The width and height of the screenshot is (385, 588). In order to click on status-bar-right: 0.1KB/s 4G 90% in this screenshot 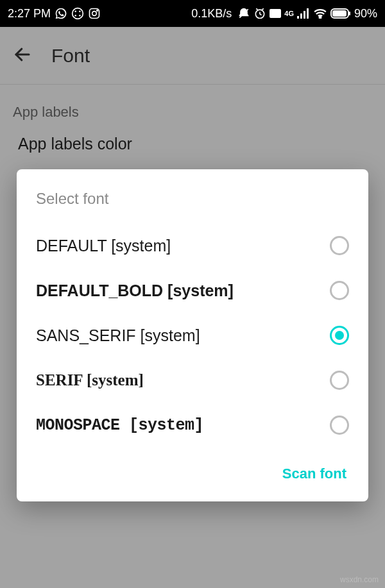, I will do `click(284, 14)`.